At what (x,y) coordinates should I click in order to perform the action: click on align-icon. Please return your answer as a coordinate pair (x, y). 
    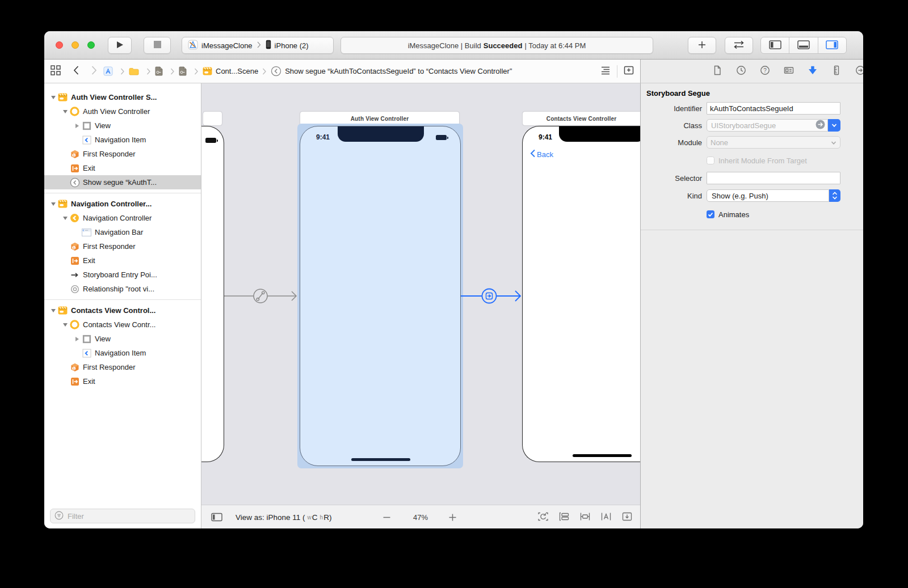
    Looking at the image, I should click on (585, 517).